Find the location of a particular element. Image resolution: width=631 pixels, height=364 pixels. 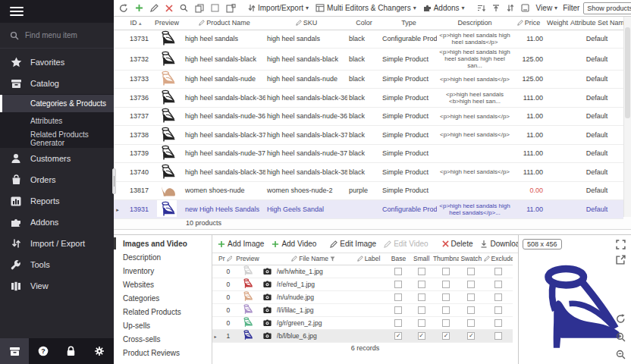

open-external-icon is located at coordinates (621, 260).